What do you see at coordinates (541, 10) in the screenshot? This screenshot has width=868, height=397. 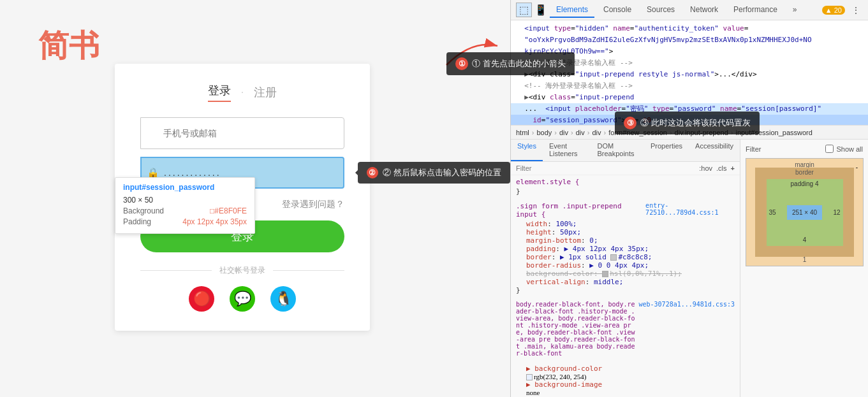 I see `device-icon: 📱` at bounding box center [541, 10].